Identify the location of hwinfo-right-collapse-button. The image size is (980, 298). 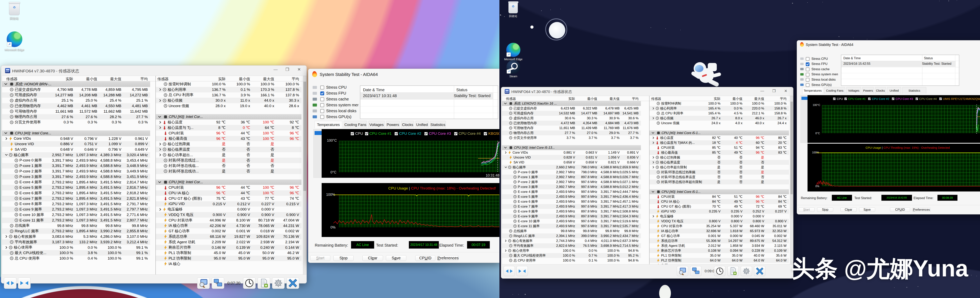
(522, 271).